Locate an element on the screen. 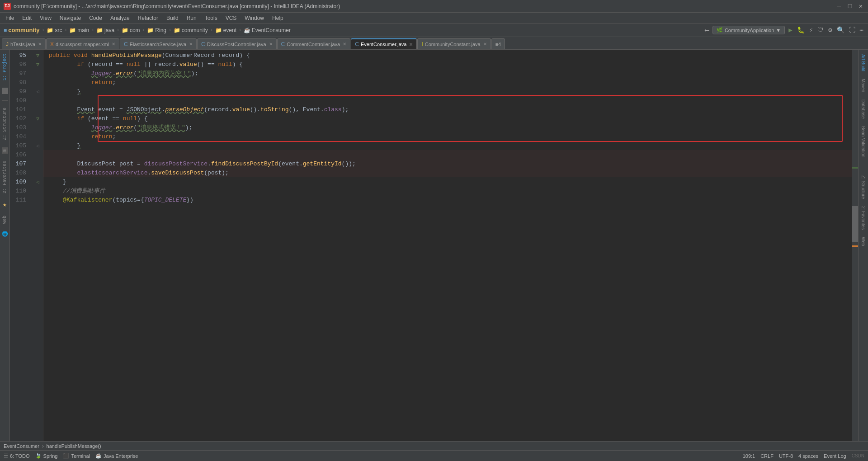  tool-web: Web is located at coordinates (863, 241).